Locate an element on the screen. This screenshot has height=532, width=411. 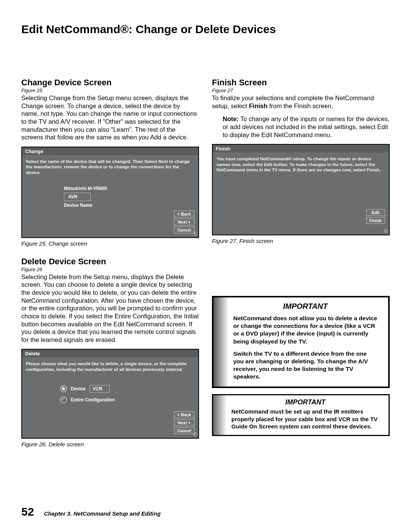
change-device-body: Selecting Change from the Setup menu scr… is located at coordinates (110, 118).